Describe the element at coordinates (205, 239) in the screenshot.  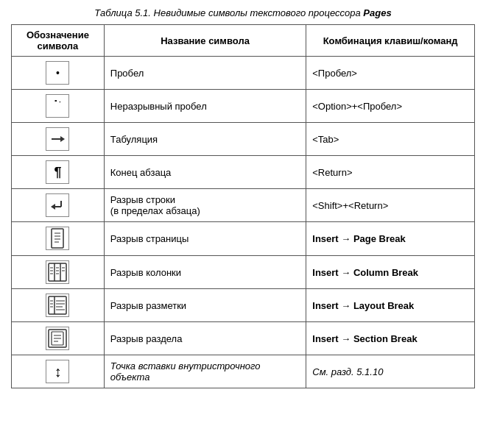
I see `symbol-name-cell: Разрыв страницы` at that location.